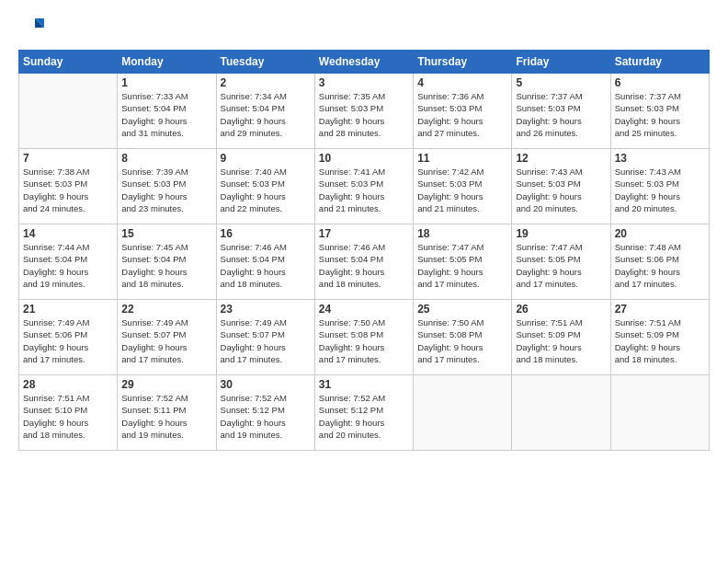 This screenshot has height=563, width=728. What do you see at coordinates (68, 265) in the screenshot?
I see `day-info: Sunrise: 7:44 AM Sunset: 5:04 PM Dayligh…` at bounding box center [68, 265].